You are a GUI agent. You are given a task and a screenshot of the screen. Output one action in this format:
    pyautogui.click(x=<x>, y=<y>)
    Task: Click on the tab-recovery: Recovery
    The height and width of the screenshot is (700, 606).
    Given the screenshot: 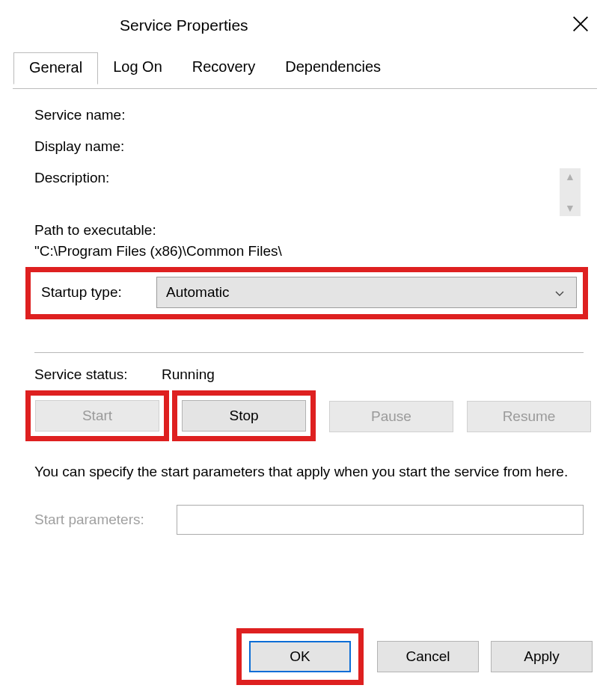 What is the action you would take?
    pyautogui.click(x=224, y=69)
    